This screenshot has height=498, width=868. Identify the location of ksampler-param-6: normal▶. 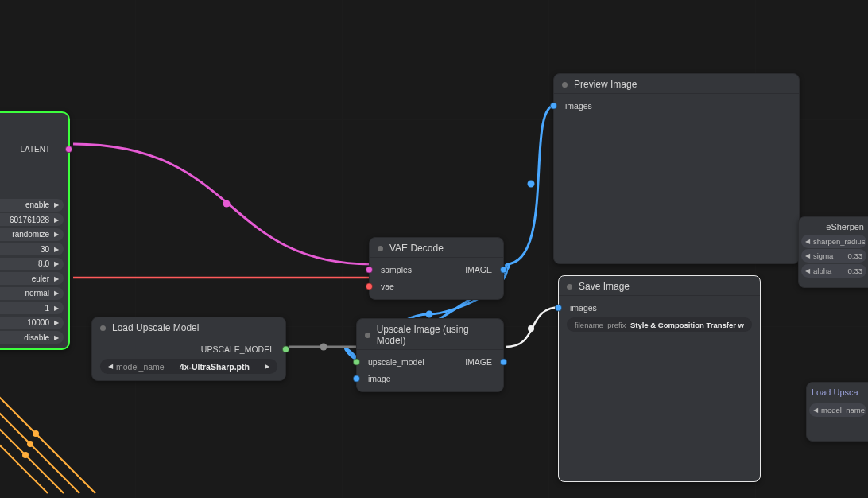
(32, 294).